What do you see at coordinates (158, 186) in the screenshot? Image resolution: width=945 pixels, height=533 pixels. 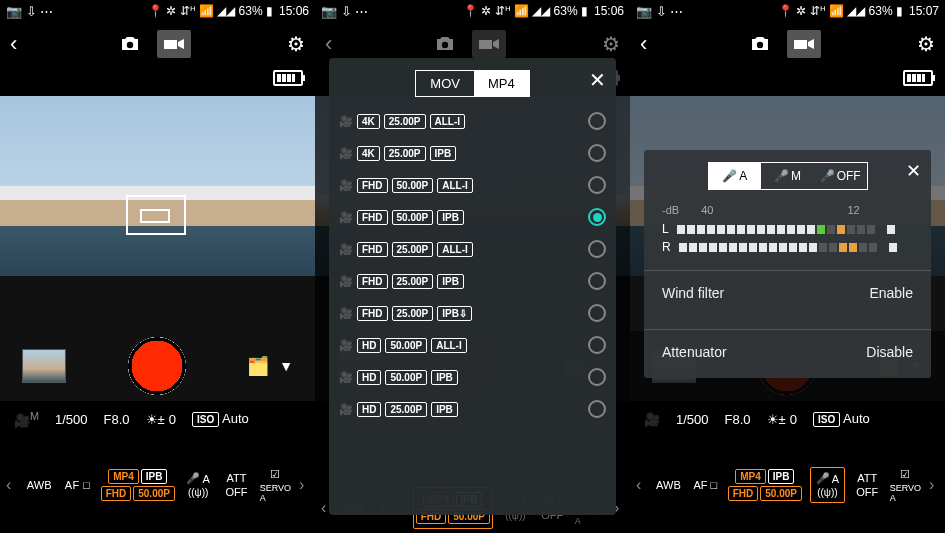 I see `viewfinder` at bounding box center [158, 186].